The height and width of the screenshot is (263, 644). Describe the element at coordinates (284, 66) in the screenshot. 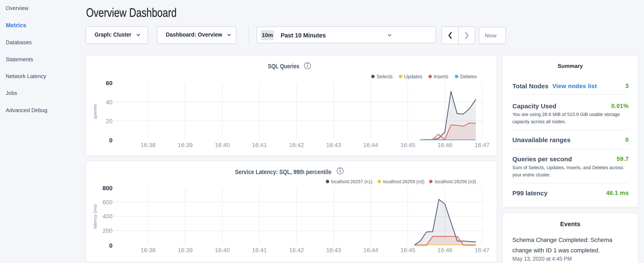

I see `svg-text: SQL Queries` at that location.